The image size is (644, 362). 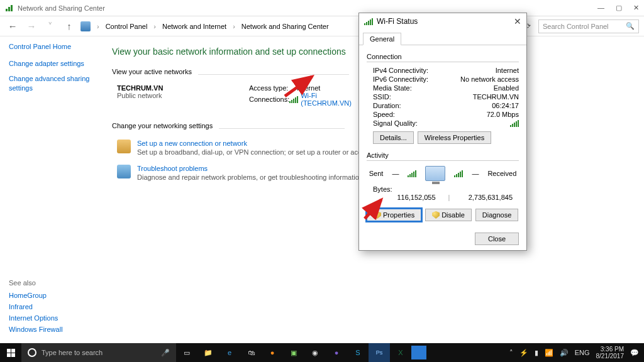 What do you see at coordinates (264, 143) in the screenshot?
I see `setup-title: Set up a new connection or network` at bounding box center [264, 143].